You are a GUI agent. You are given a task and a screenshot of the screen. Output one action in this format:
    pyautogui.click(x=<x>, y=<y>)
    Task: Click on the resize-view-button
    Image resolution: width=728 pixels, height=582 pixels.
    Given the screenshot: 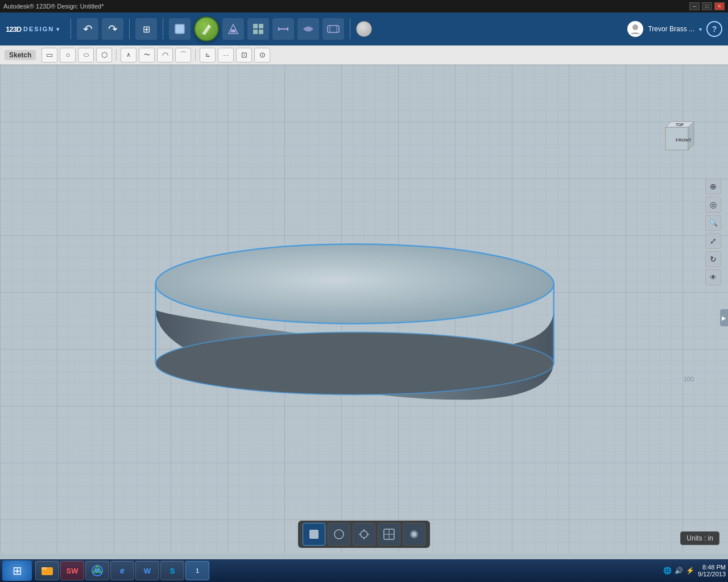 What is the action you would take?
    pyautogui.click(x=389, y=534)
    